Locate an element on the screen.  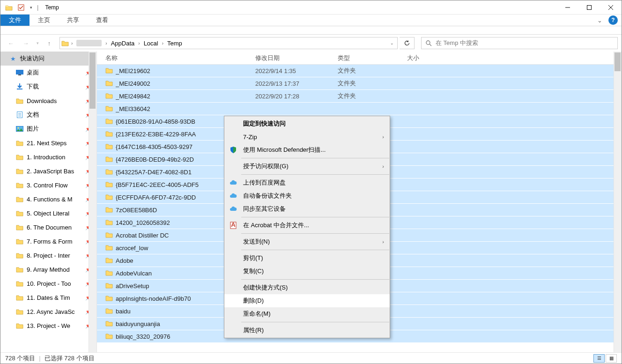
sidebar-item: 12. Async JavaSc📌 is located at coordinates (49, 312).